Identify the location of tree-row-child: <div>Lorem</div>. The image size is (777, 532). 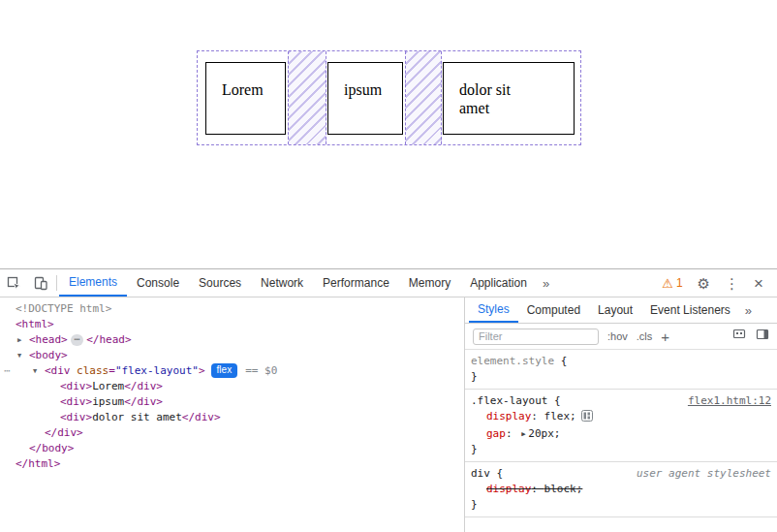
(233, 387).